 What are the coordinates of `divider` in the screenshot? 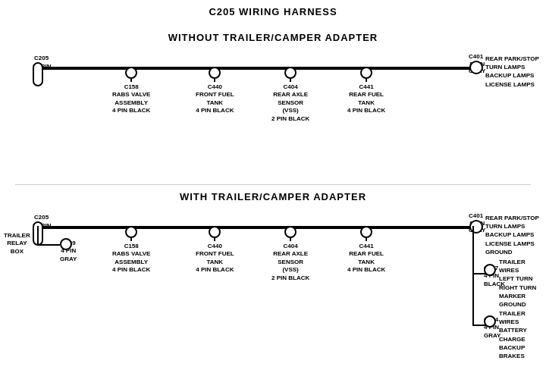 It's located at (273, 185).